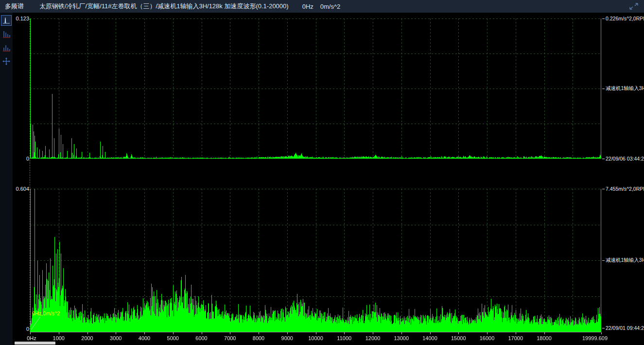 Image resolution: width=644 pixels, height=345 pixels. I want to click on bottom-chart-ymax-label: 0.604, so click(21, 189).